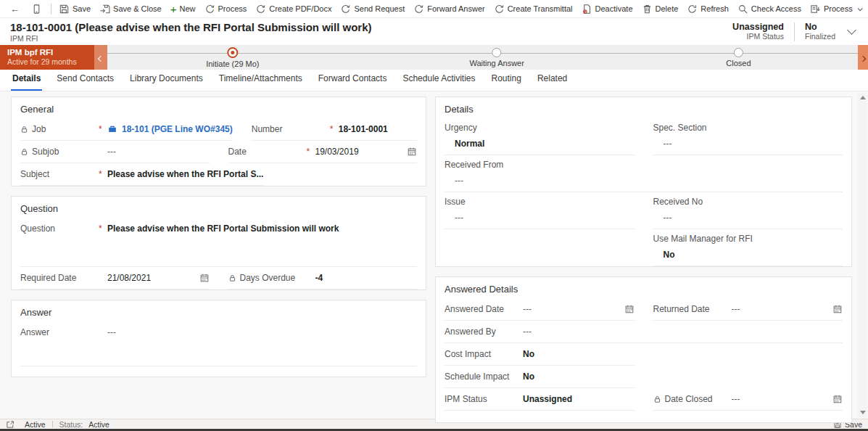 The height and width of the screenshot is (431, 868). What do you see at coordinates (540, 354) in the screenshot?
I see `cost-impact-field: Cost Impact No` at bounding box center [540, 354].